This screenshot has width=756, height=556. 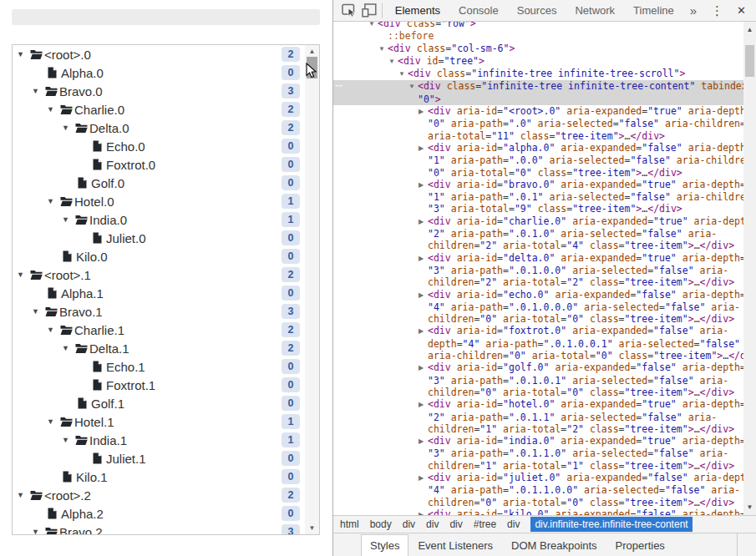 I want to click on tree-node-row: ▼India.01, so click(x=159, y=220).